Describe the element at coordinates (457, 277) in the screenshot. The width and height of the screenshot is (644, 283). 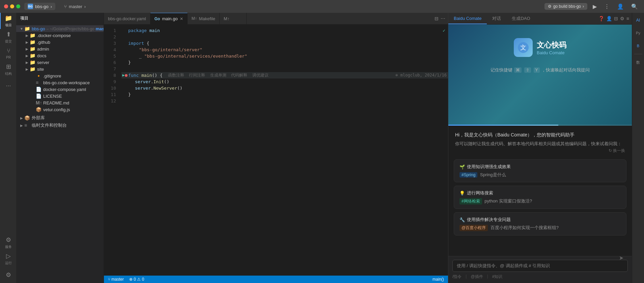
I see `ai-hint-cmd: /指令` at that location.